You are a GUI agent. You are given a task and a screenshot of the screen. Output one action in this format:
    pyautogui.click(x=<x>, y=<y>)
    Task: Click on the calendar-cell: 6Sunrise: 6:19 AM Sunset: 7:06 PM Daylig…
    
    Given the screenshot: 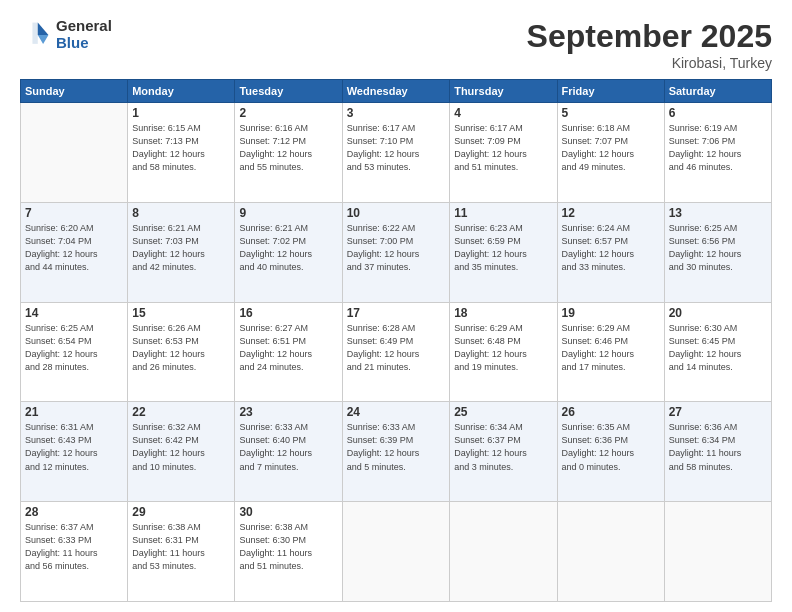 What is the action you would take?
    pyautogui.click(x=718, y=153)
    